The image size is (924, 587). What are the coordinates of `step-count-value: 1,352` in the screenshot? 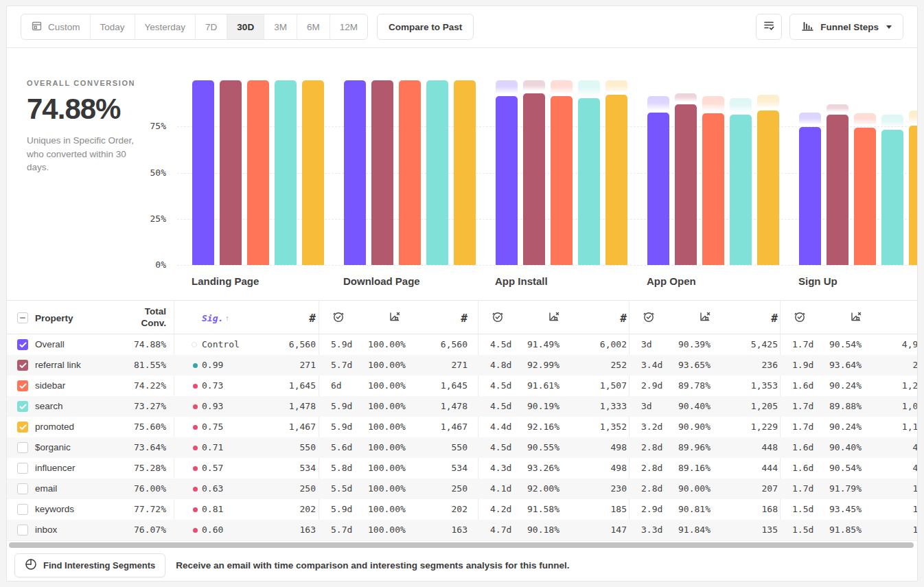 It's located at (586, 427).